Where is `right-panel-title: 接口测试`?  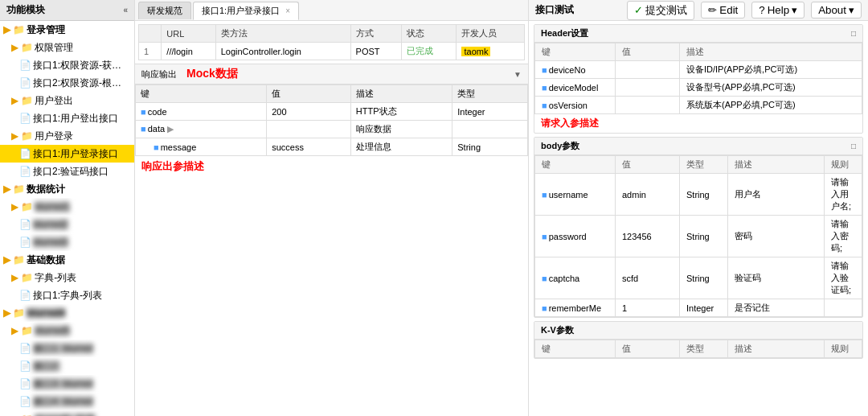 right-panel-title: 接口测试 is located at coordinates (555, 10).